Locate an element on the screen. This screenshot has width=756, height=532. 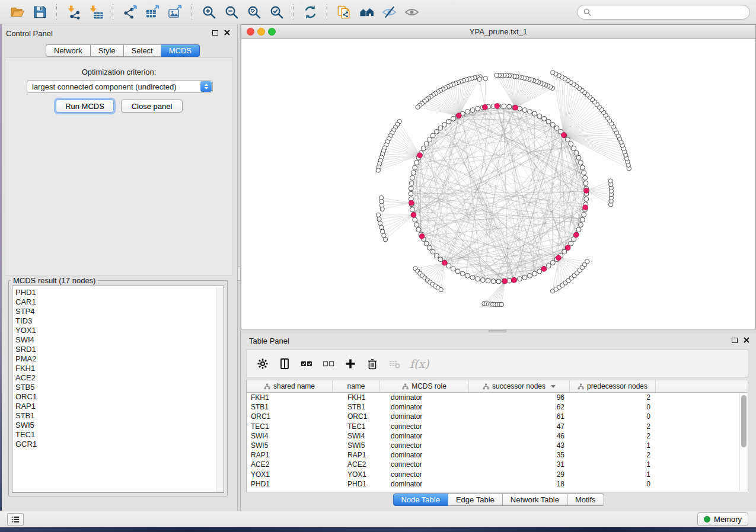
task-history-button is located at coordinates (15, 520).